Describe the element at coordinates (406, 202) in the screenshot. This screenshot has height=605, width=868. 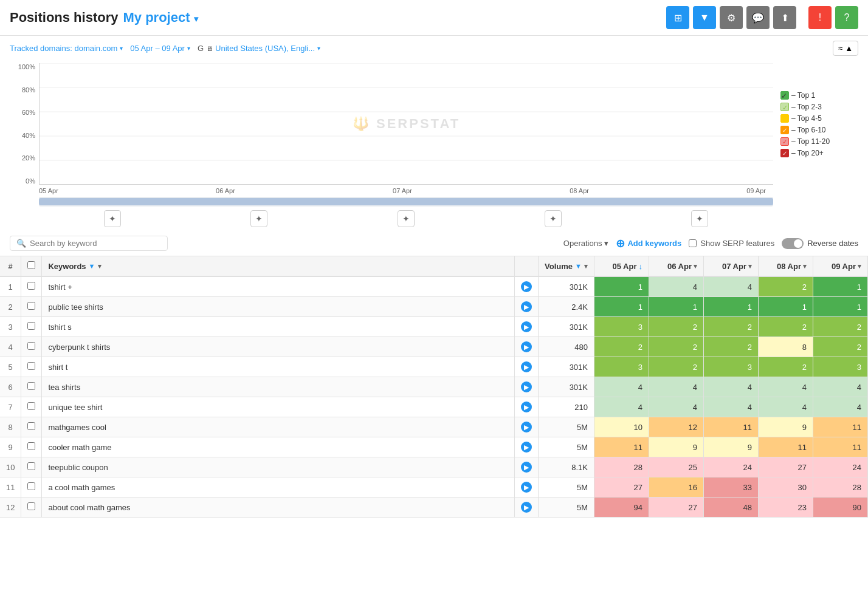
I see `scrollbar-thumb` at that location.